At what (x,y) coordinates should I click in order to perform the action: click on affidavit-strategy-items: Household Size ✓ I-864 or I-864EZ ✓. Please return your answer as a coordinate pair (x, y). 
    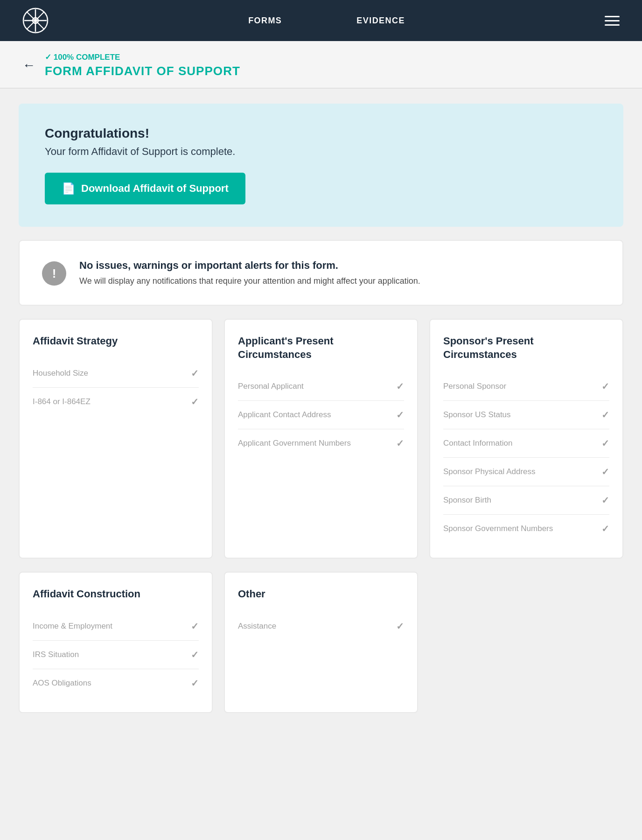
    Looking at the image, I should click on (116, 387).